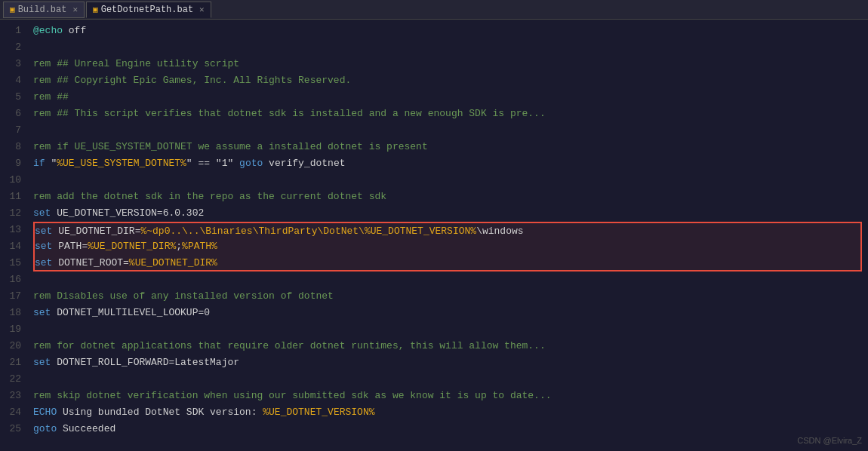 The image size is (868, 451). Describe the element at coordinates (448, 81) in the screenshot. I see `code-line-4: rem ## Copyright Epic Games, Inc. All Ri…` at that location.